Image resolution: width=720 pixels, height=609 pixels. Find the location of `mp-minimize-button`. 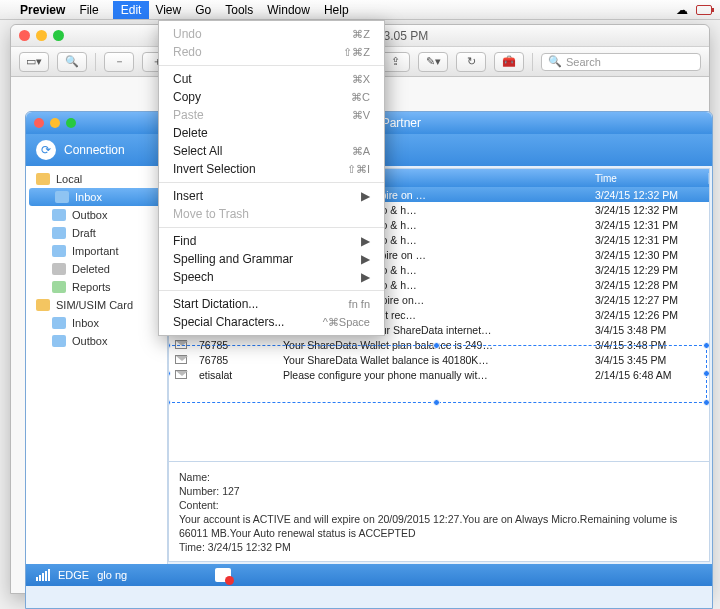

mp-minimize-button is located at coordinates (55, 123).